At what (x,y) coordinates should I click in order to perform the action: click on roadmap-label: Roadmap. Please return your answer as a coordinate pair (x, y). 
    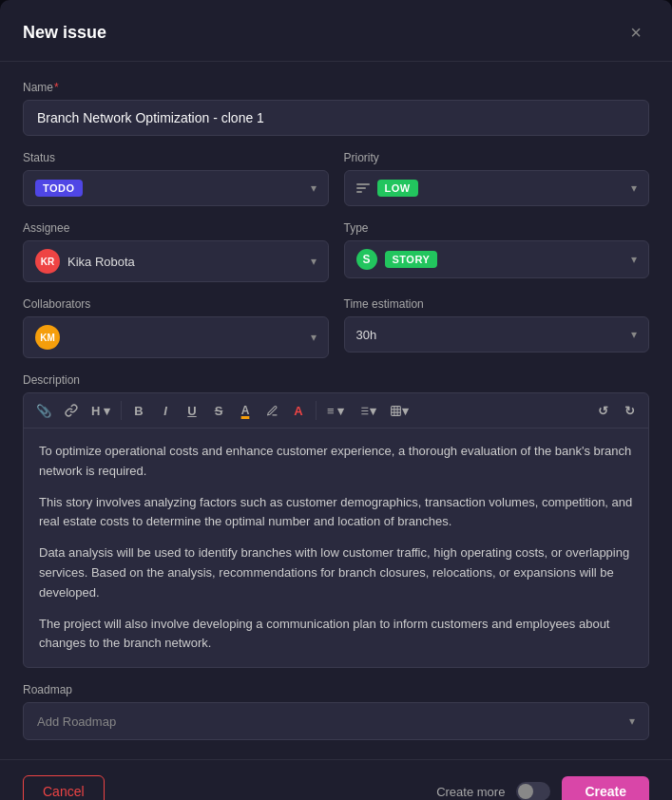
    Looking at the image, I should click on (336, 690).